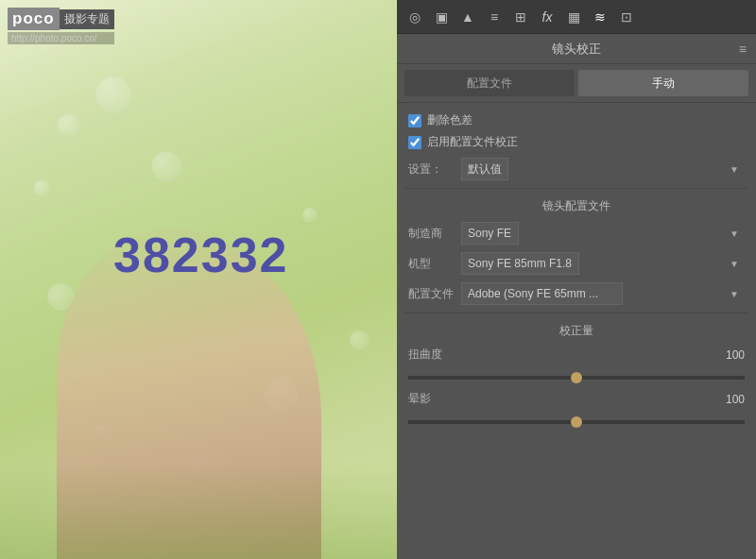  I want to click on lens-profile-section: 镜头配置文件 制造商 Sony FE Canon Nikon Sigma ▼ 机…, so click(576, 251).